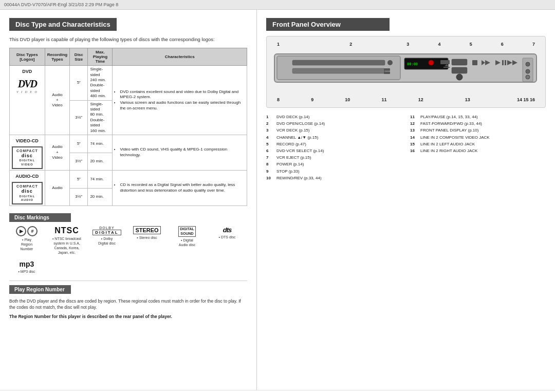 This screenshot has height=392, width=555. Describe the element at coordinates (334, 144) in the screenshot. I see `component-5: 5 RECORD (p.47)` at that location.